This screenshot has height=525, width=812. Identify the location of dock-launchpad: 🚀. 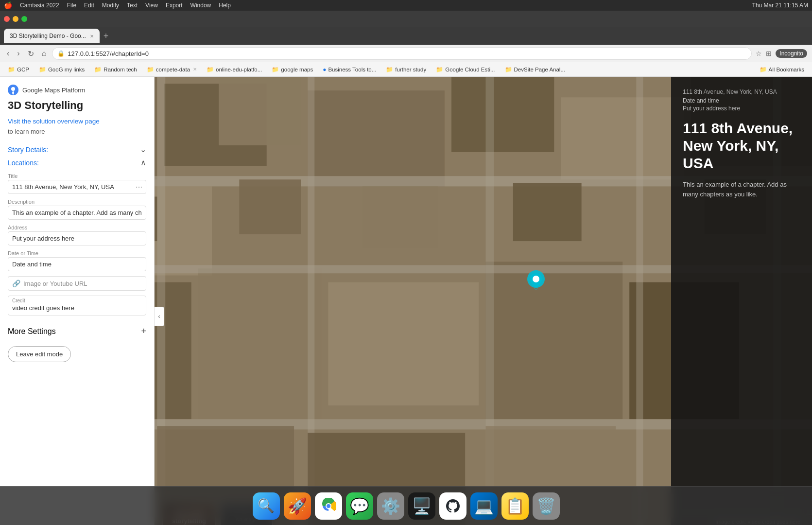
(297, 506).